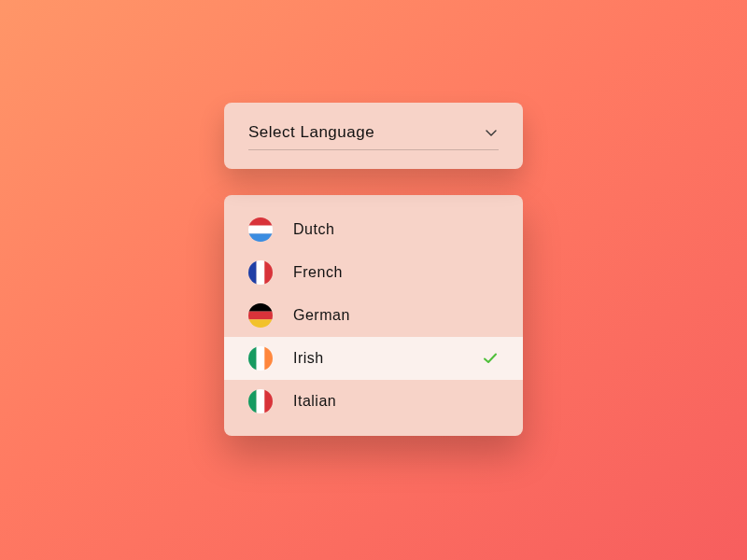 This screenshot has width=747, height=560. I want to click on option-label: Italian, so click(396, 401).